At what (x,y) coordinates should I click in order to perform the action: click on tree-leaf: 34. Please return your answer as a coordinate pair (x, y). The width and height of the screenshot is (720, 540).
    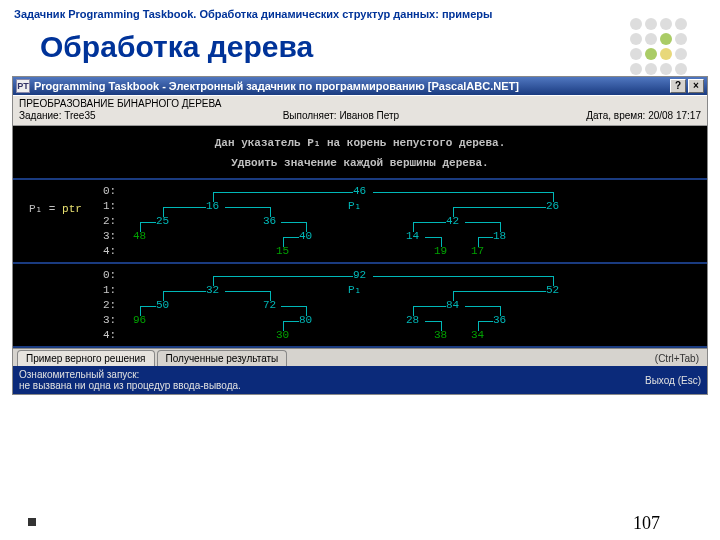
    Looking at the image, I should click on (478, 335).